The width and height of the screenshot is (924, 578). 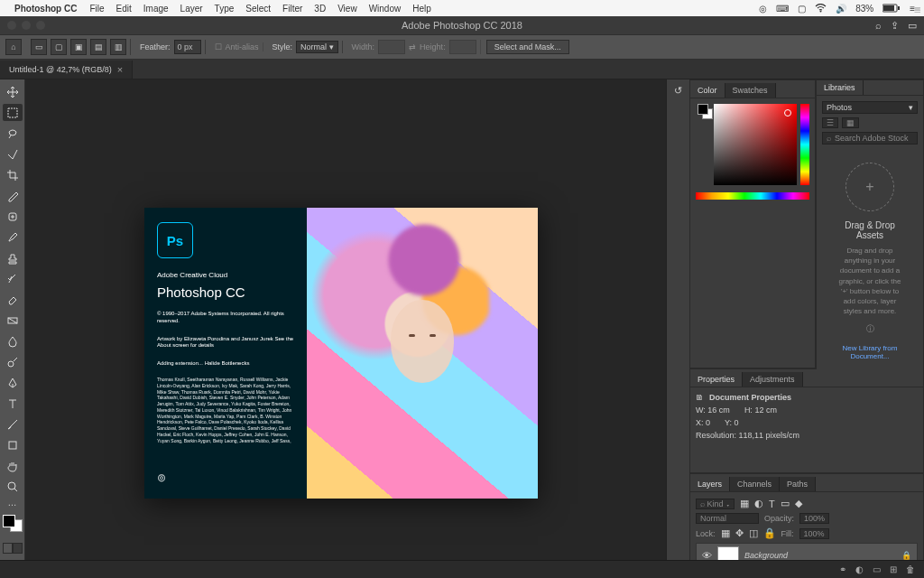 What do you see at coordinates (13, 300) in the screenshot?
I see `eraser-tool-icon` at bounding box center [13, 300].